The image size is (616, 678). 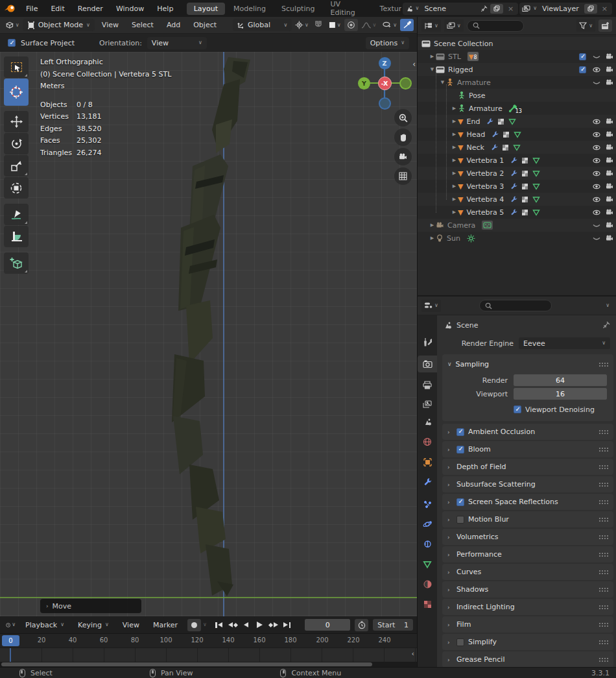 What do you see at coordinates (427, 462) in the screenshot?
I see `tab-object` at bounding box center [427, 462].